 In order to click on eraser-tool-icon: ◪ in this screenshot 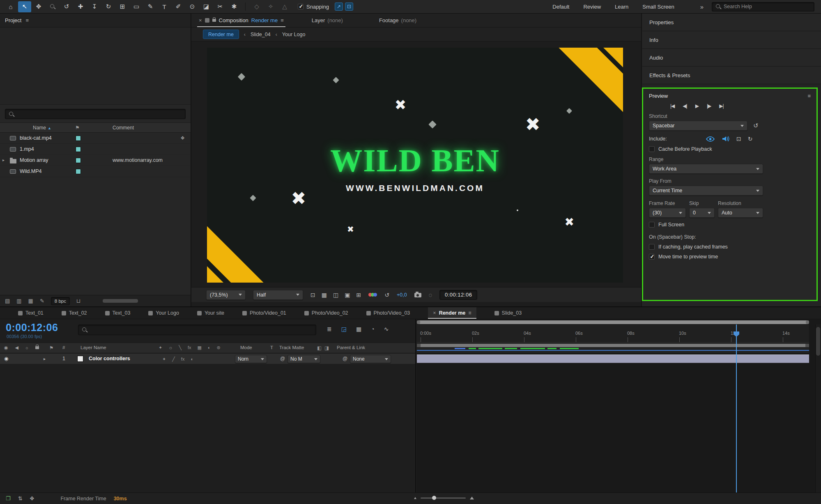, I will do `click(206, 7)`.